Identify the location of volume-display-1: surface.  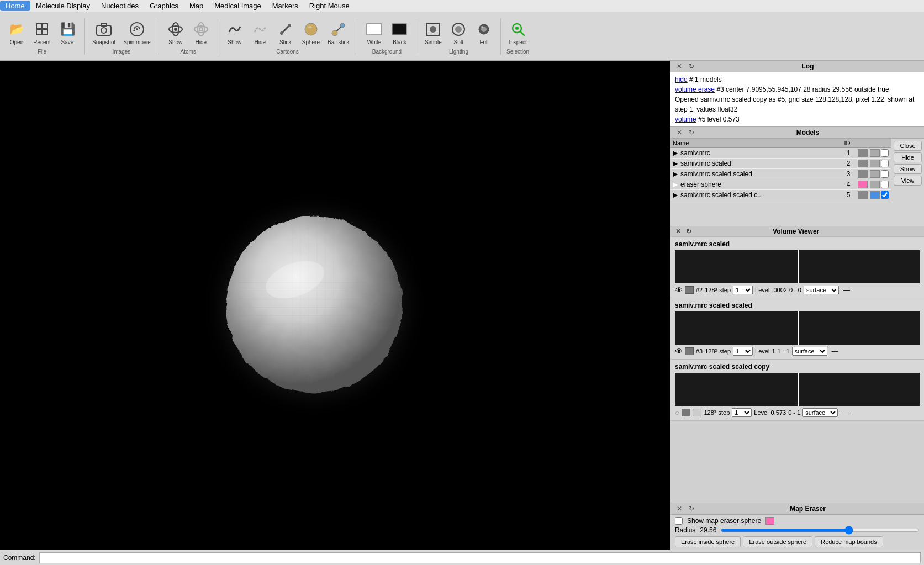
(821, 290).